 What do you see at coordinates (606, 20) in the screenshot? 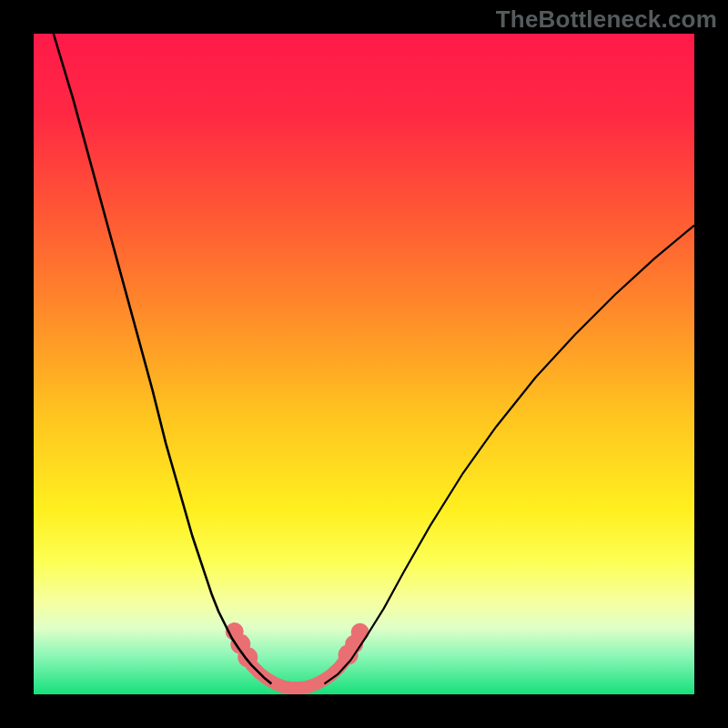
I see `watermark-label: TheBottleneck.com` at bounding box center [606, 20].